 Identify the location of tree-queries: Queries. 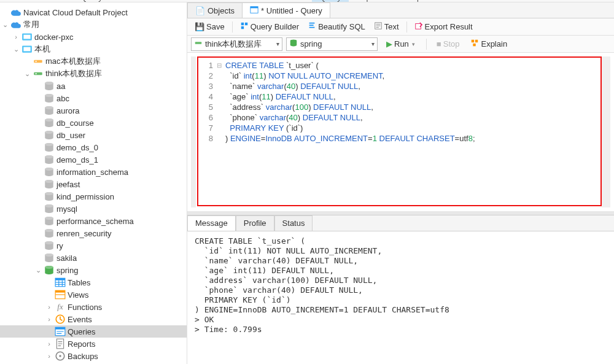
(93, 331).